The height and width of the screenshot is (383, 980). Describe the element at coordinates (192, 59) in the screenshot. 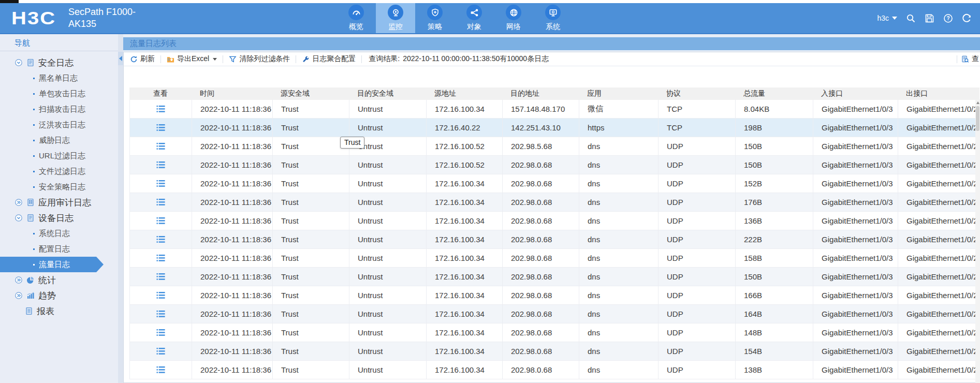

I see `export-excel-button: 导出Excel` at that location.